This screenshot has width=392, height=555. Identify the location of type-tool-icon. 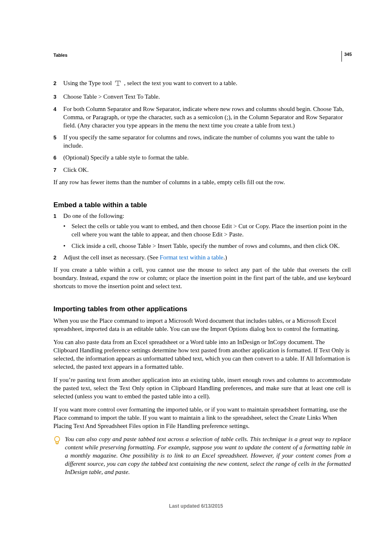
(118, 84).